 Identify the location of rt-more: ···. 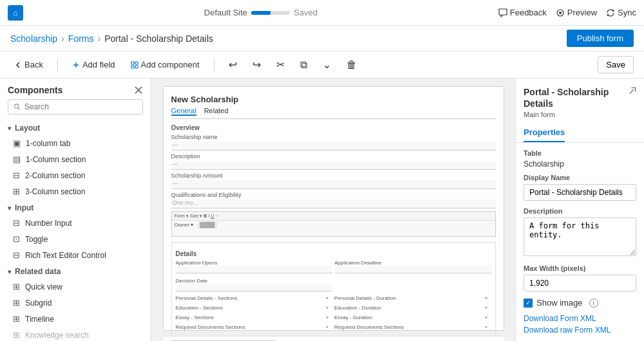
(217, 216).